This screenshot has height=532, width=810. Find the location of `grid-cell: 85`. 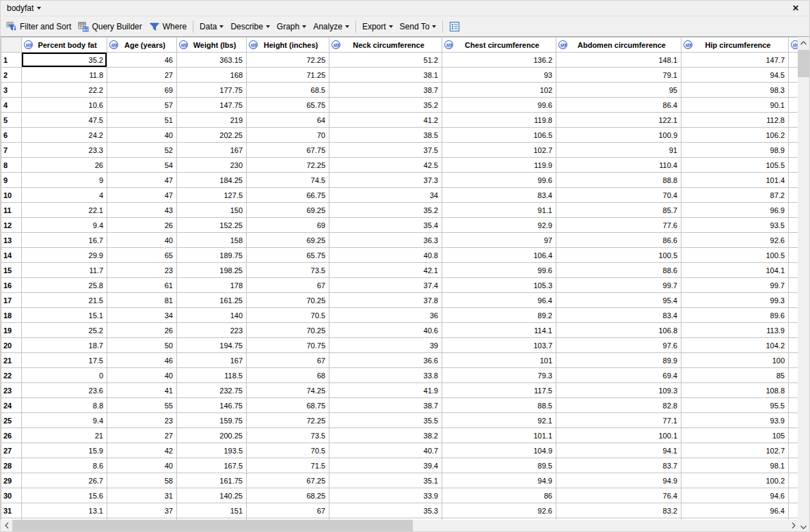

grid-cell: 85 is located at coordinates (735, 376).